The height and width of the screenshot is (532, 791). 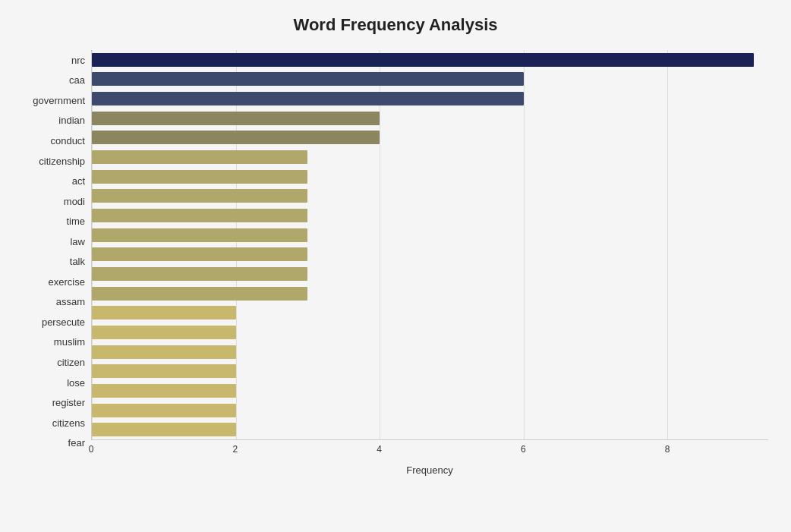 What do you see at coordinates (91, 449) in the screenshot?
I see `x-tick: 0` at bounding box center [91, 449].